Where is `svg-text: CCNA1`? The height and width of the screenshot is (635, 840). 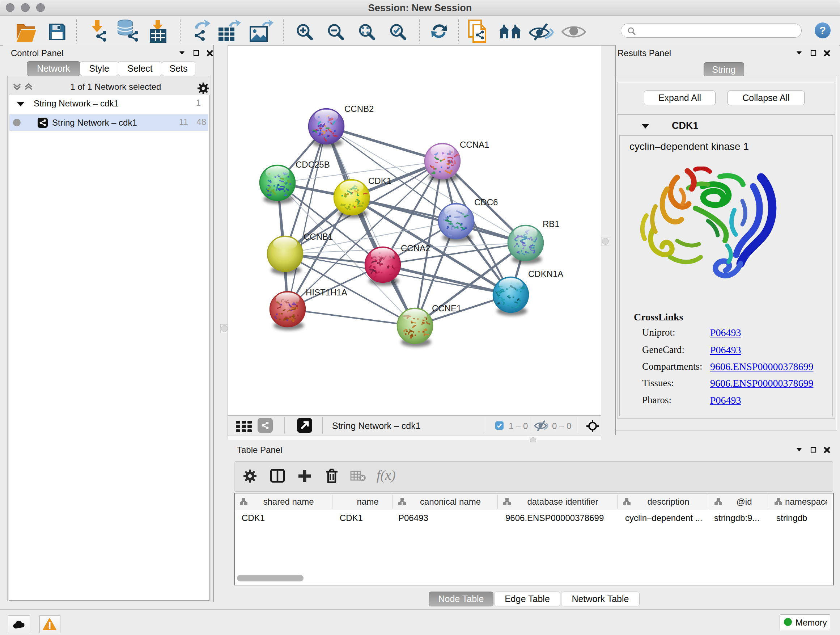
svg-text: CCNA1 is located at coordinates (475, 144).